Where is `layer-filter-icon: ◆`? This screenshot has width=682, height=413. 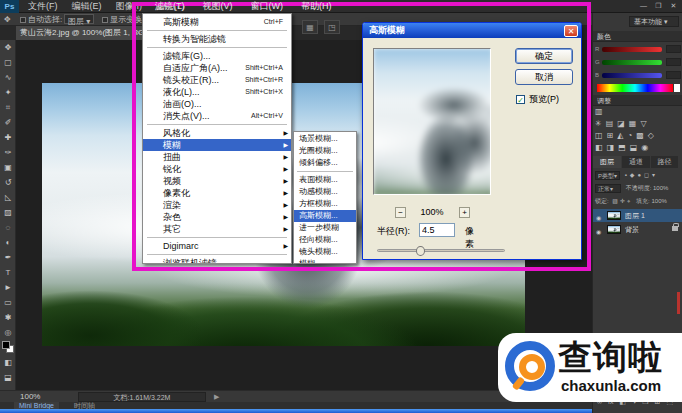 layer-filter-icon: ◆ is located at coordinates (632, 175).